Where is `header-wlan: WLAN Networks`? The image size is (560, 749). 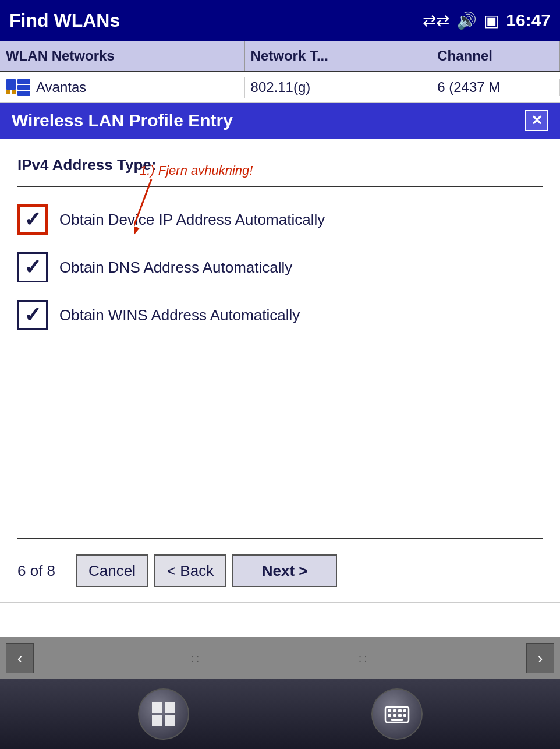 header-wlan: WLAN Networks is located at coordinates (122, 56).